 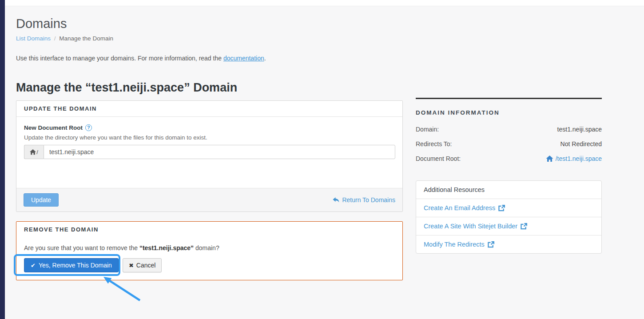 I want to click on sidebar-top-rule, so click(x=509, y=99).